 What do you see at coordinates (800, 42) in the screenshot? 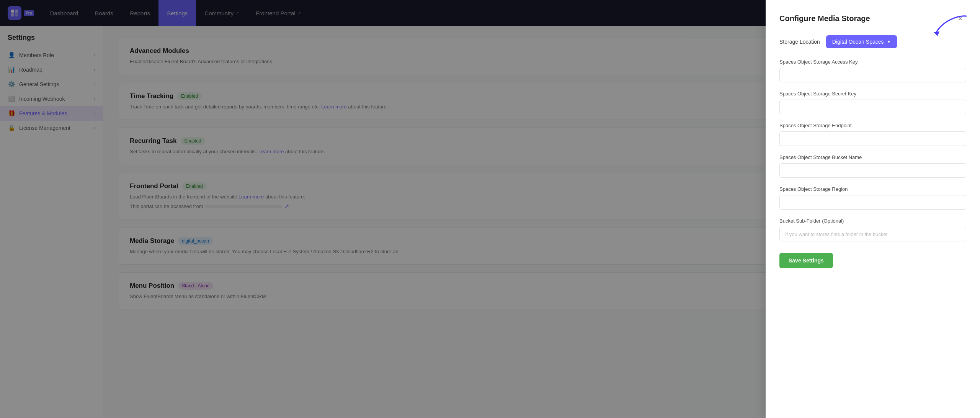
I see `storage-location-label: Storage Location` at bounding box center [800, 42].